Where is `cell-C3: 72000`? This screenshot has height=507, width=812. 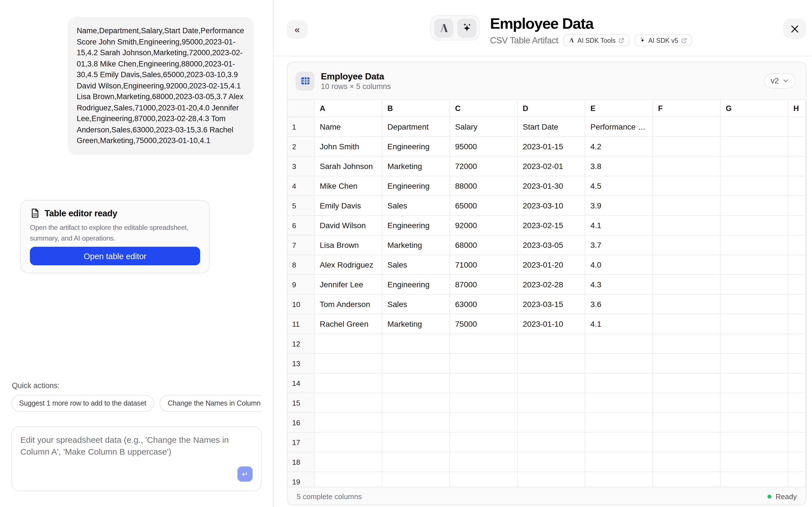
cell-C3: 72000 is located at coordinates (484, 166).